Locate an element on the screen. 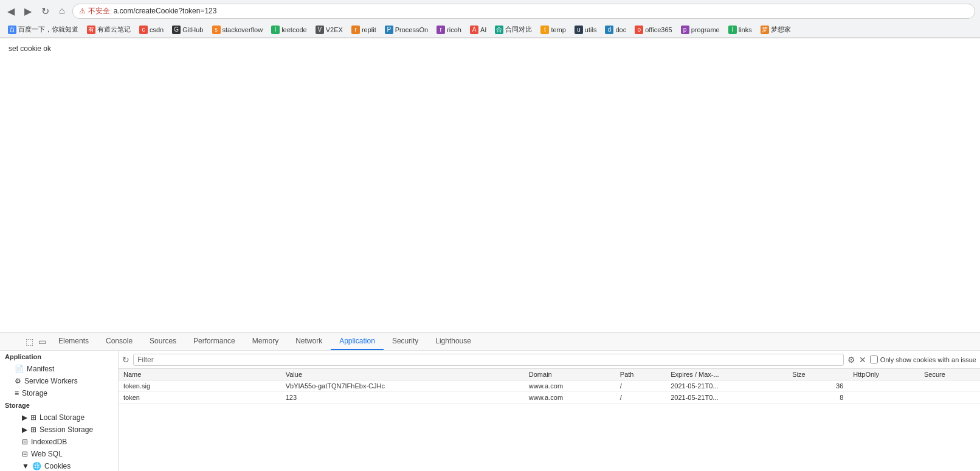 Image resolution: width=980 pixels, height=471 pixels. grid-icon: ⊞ is located at coordinates (33, 418).